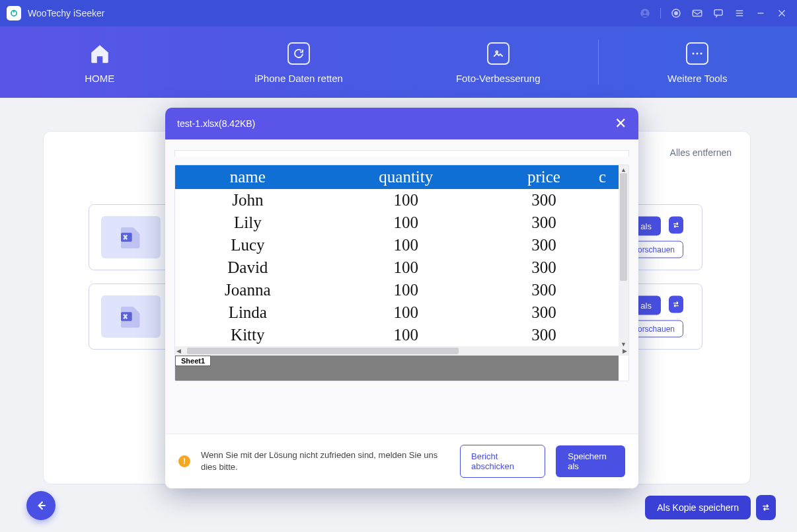 Image resolution: width=797 pixels, height=532 pixels. Describe the element at coordinates (397, 200) in the screenshot. I see `table-row: John100300` at that location.